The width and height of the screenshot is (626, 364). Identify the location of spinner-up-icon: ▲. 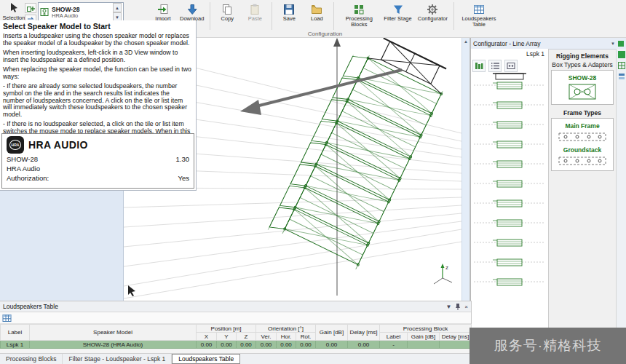
(117, 7).